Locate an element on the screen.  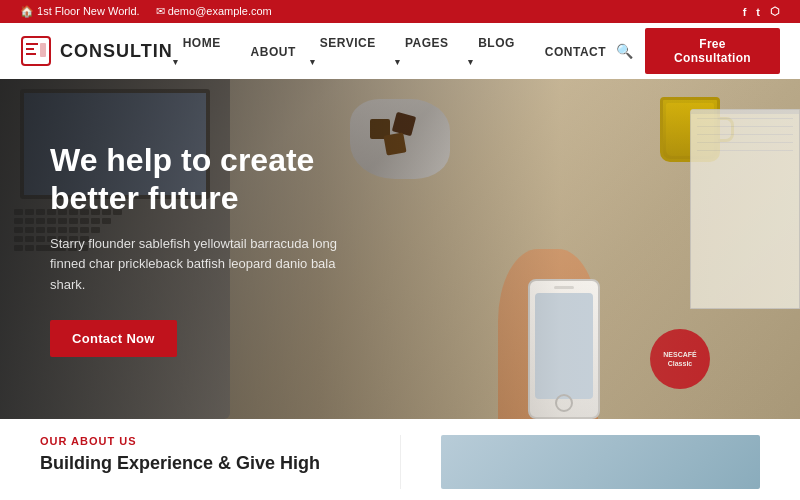
logo-text: CONSULTIN is located at coordinates (116, 52).